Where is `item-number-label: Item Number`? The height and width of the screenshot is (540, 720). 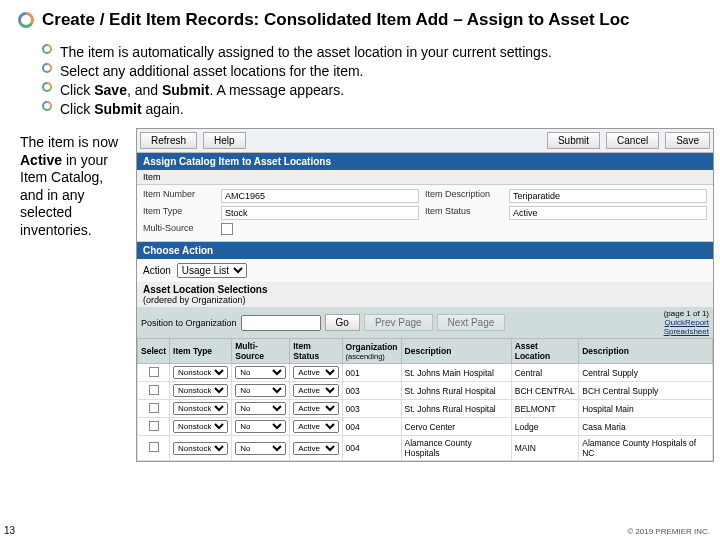
item-number-label: Item Number is located at coordinates (179, 196).